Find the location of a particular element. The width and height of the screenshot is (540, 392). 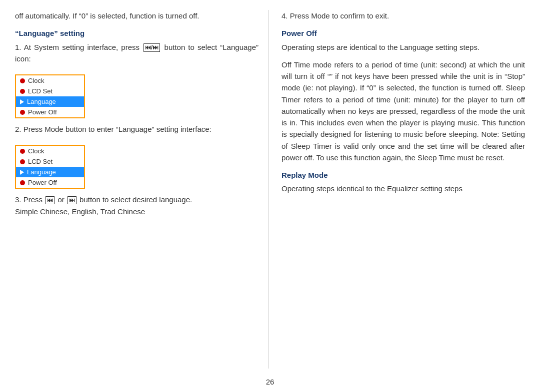

menu1-item-poweroff: Power Off is located at coordinates (50, 112).